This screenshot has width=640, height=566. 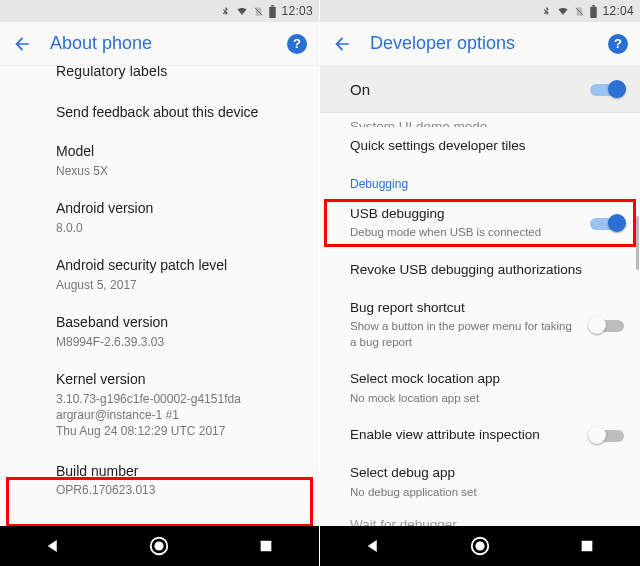 What do you see at coordinates (160, 44) in the screenshot?
I see `app-bar: About phone ?` at bounding box center [160, 44].